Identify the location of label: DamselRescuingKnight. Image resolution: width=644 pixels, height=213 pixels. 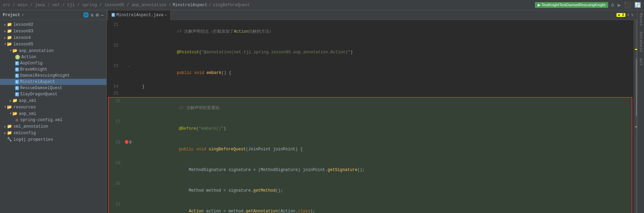
(45, 76).